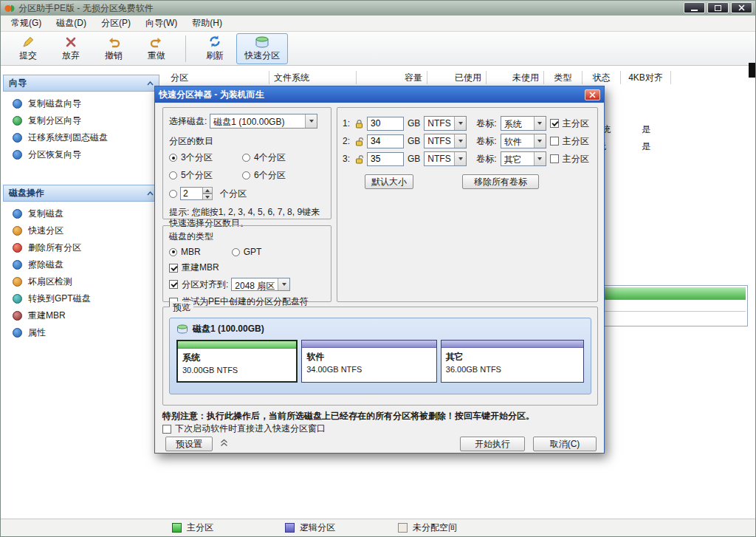 The width and height of the screenshot is (756, 537). Describe the element at coordinates (694, 10) in the screenshot. I see `minimize-icon` at that location.